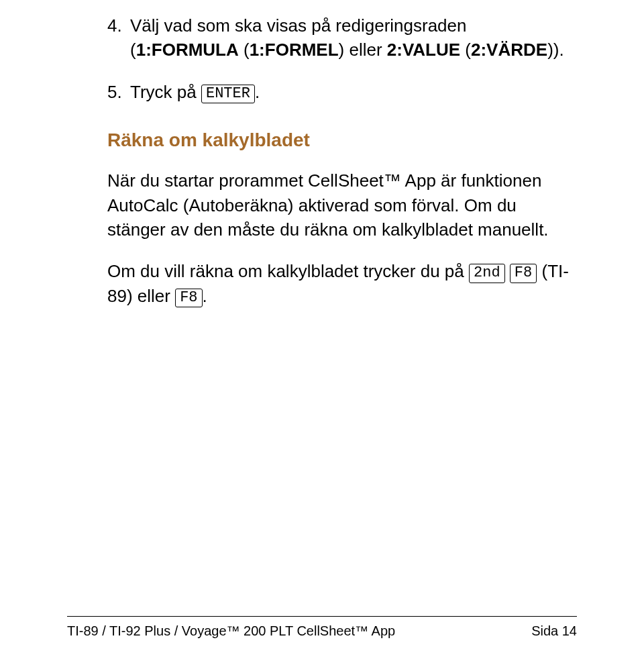 This screenshot has height=663, width=644. I want to click on list-item-4: 4. Välj vad som ska visas på redigerings…, so click(339, 38).